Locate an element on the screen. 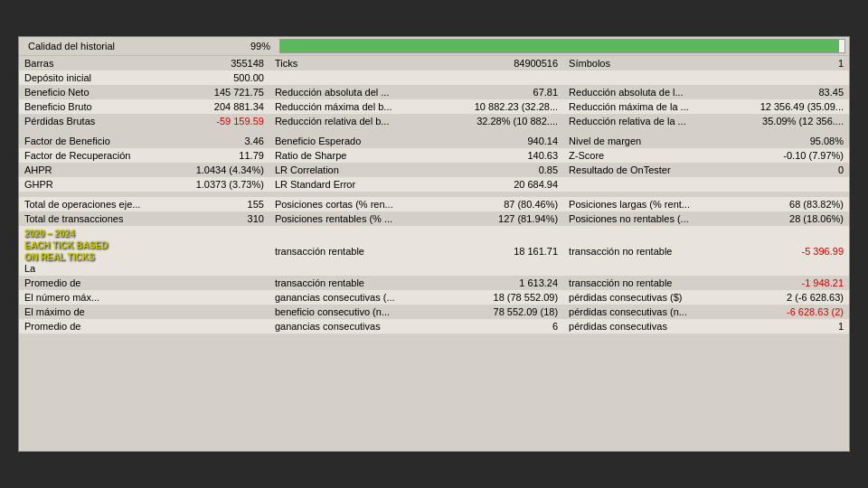 The image size is (868, 488). cell-label: Beneficio Neto is located at coordinates (95, 92).